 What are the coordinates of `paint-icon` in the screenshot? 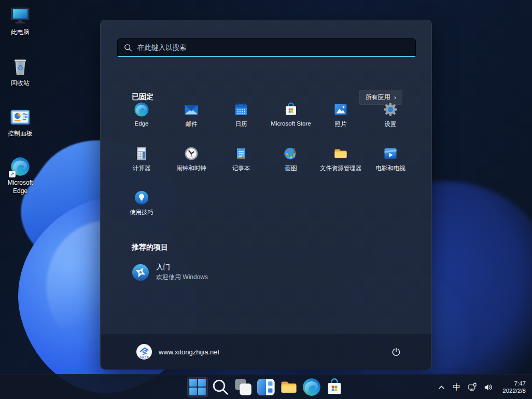 It's located at (291, 154).